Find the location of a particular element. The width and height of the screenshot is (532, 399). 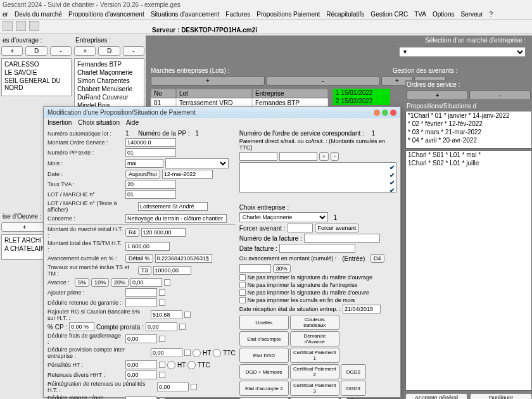

pen-ht-chk is located at coordinates (162, 365).